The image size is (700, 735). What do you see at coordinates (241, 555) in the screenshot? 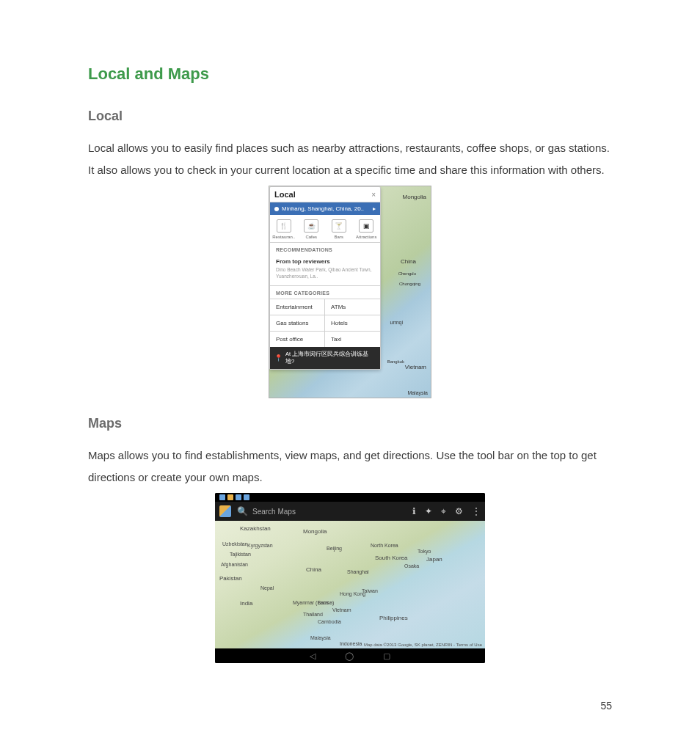
I see `map-label-tajikistan: Tajikistan` at bounding box center [241, 555].